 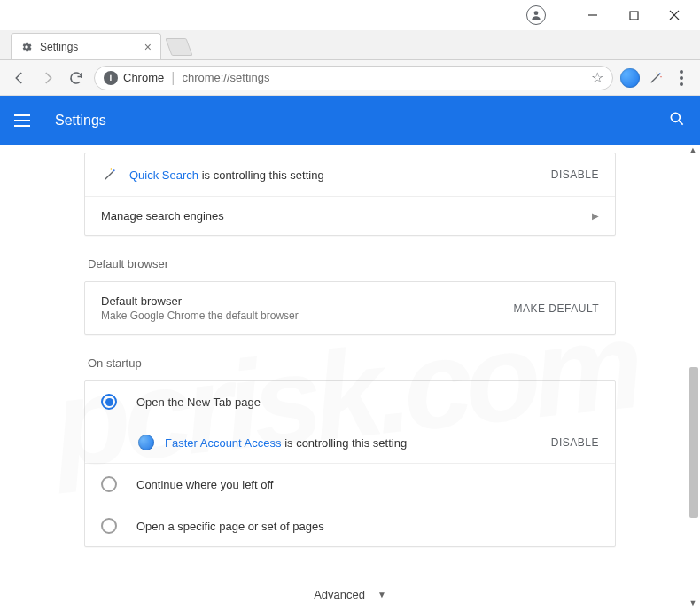 I want to click on tab-settings: Settings ×, so click(x=86, y=46).